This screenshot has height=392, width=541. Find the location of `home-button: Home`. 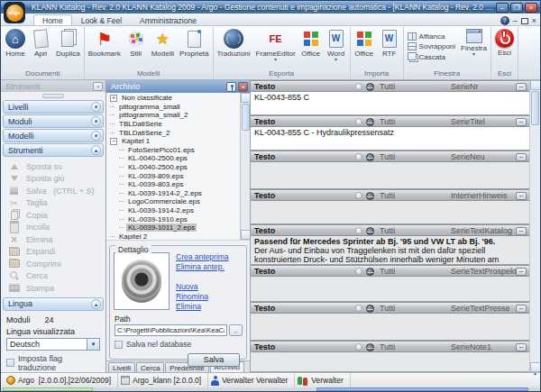

home-button: Home is located at coordinates (15, 47).